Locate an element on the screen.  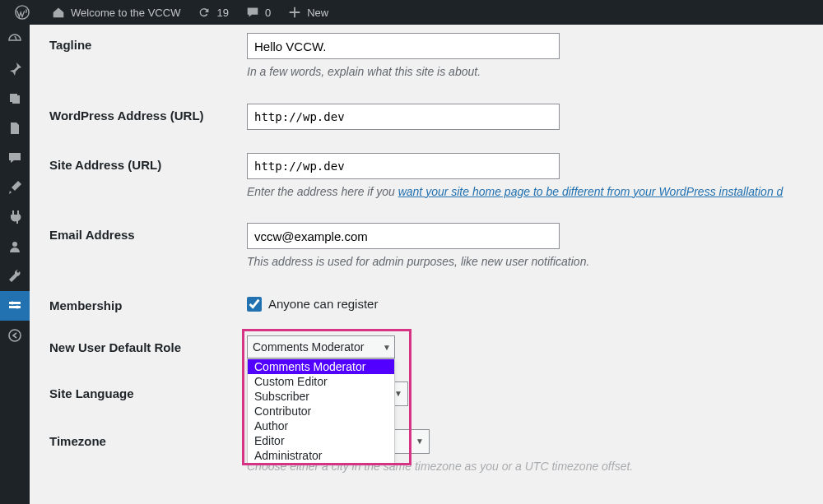
site-link: Welcome to the VCCW is located at coordinates (115, 12).